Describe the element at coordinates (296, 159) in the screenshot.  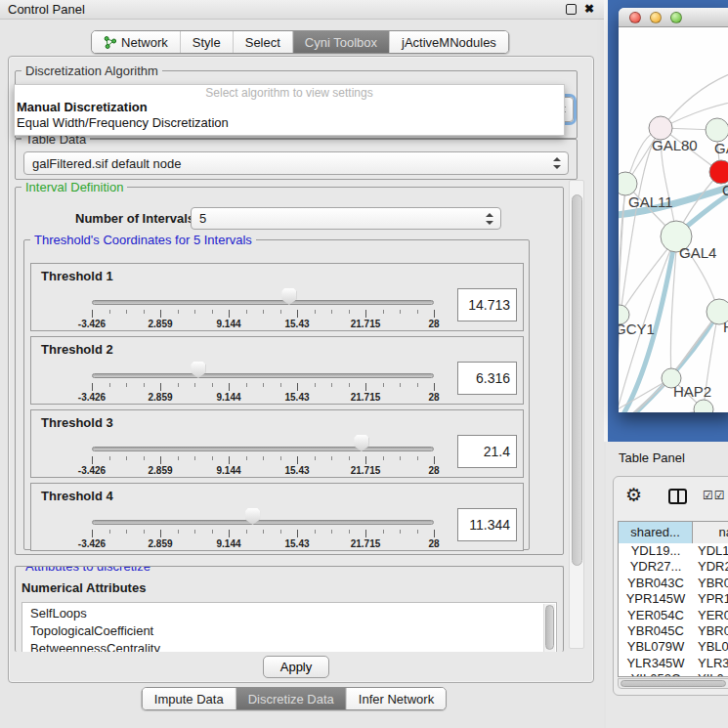
I see `table-data-group: Table Data galFiltered.sif default node` at that location.